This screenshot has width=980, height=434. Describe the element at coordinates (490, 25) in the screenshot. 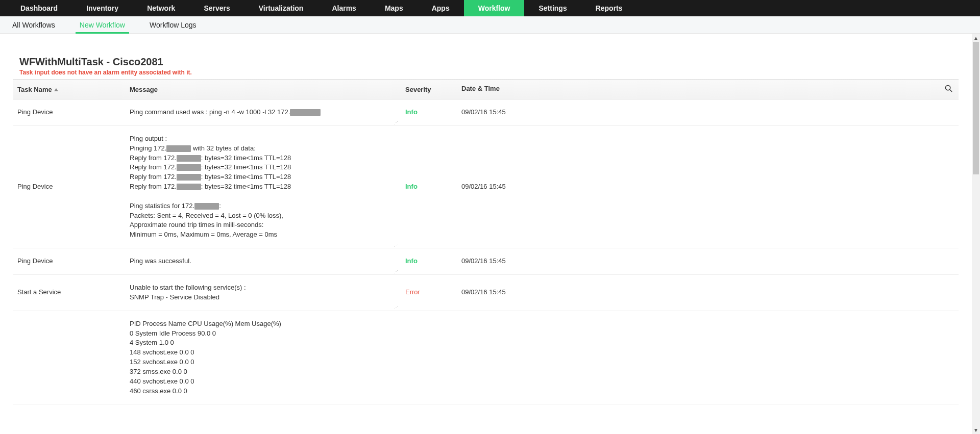

I see `workflow-subnav: All WorkflowsNew WorkflowWorkflow Logs` at that location.